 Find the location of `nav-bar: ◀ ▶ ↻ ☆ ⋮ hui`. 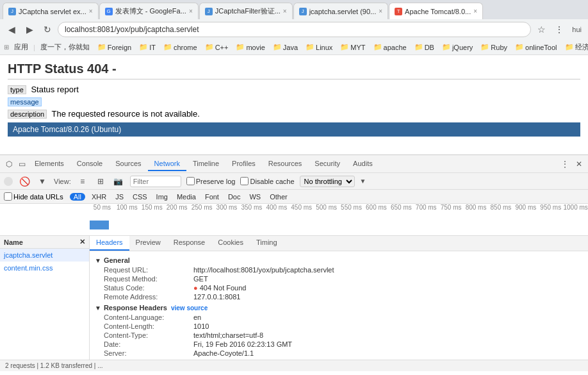

nav-bar: ◀ ▶ ↻ ☆ ⋮ hui is located at coordinates (294, 29).